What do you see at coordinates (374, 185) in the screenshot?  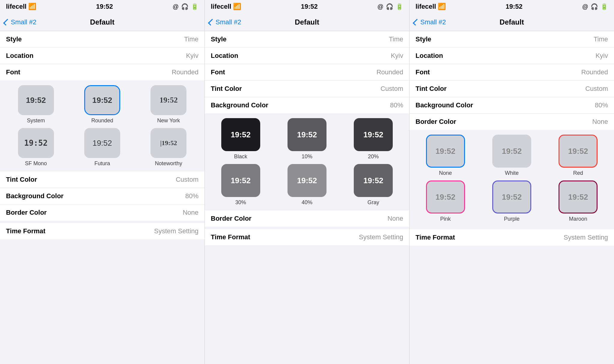 I see `color-item-gray: 19:52 Gray` at bounding box center [374, 185].